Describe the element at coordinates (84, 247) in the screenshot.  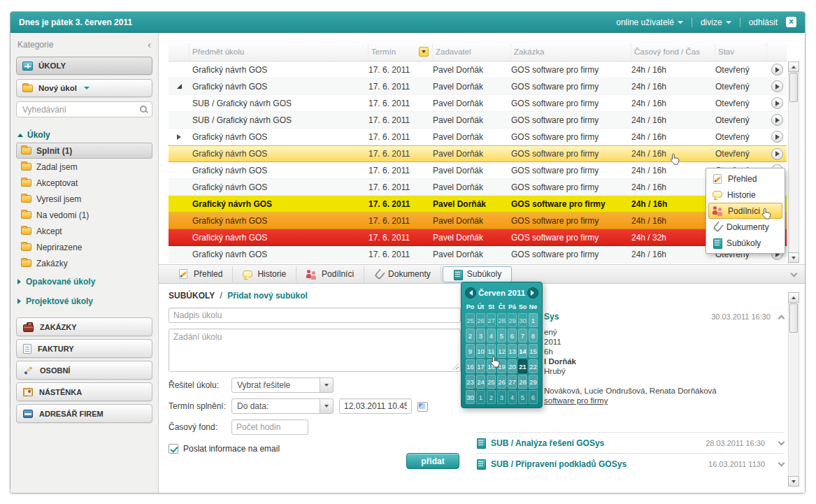
I see `sidebar-folder-item: Neprirazene` at that location.